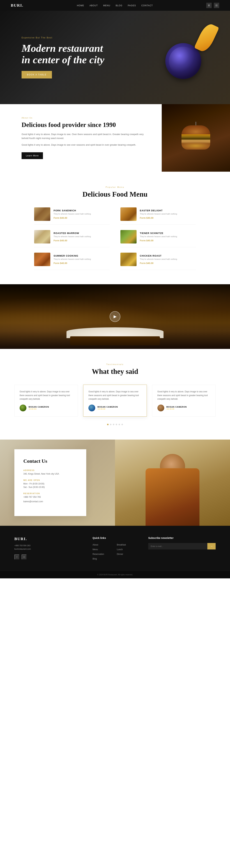 This screenshot has width=230, height=868. What do you see at coordinates (17, 557) in the screenshot?
I see `facebook-icon: f` at bounding box center [17, 557].